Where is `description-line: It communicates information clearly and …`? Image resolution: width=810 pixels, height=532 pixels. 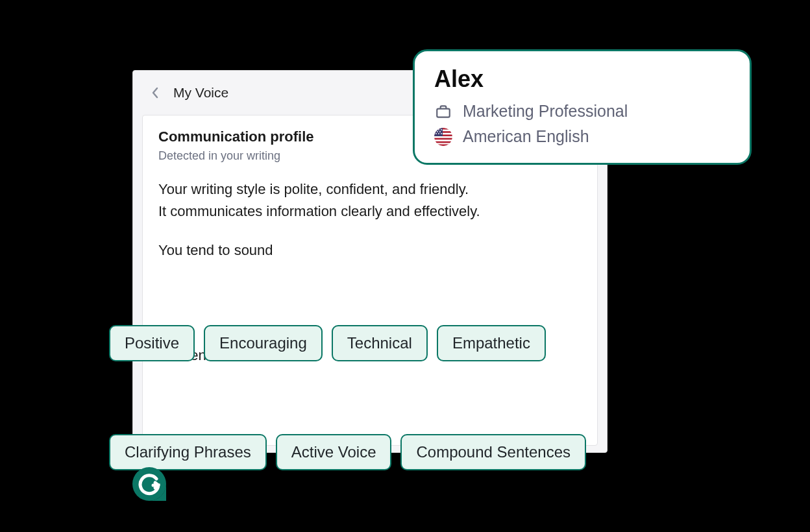
description-line: It communicates information clearly and … is located at coordinates (370, 212).